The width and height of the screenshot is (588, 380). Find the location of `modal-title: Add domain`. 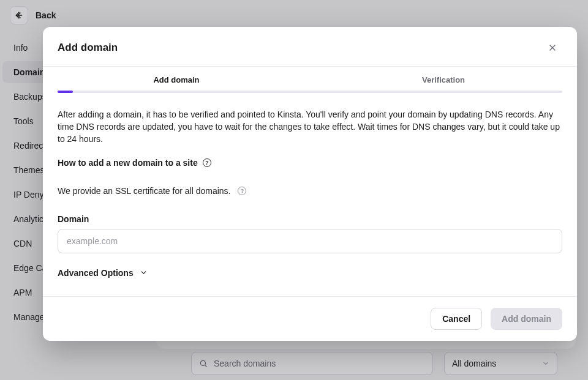

modal-title: Add domain is located at coordinates (88, 48).